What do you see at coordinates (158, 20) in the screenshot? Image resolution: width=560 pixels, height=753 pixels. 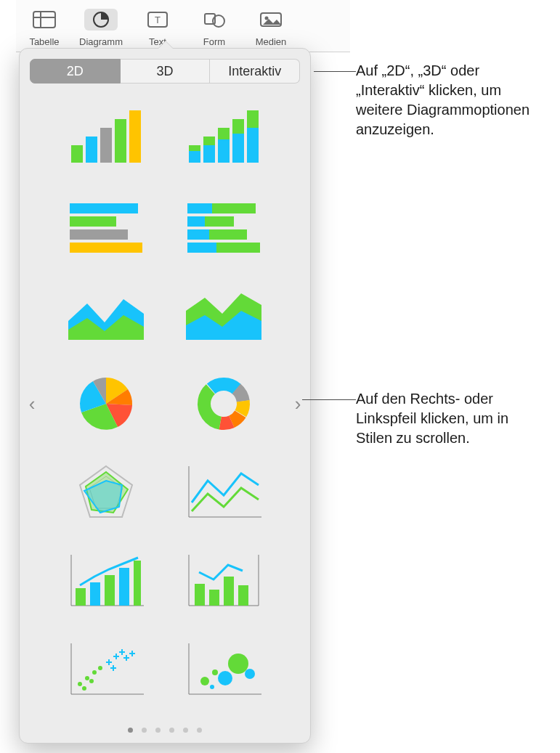 I see `svg-text: T` at bounding box center [158, 20].